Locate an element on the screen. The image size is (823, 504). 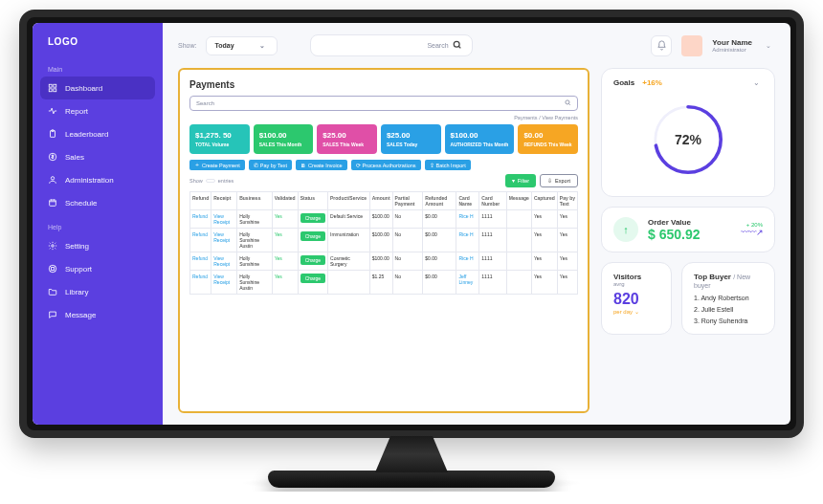
top-buyer-title: Top Buyer / New buyer is located at coordinates (728, 281).